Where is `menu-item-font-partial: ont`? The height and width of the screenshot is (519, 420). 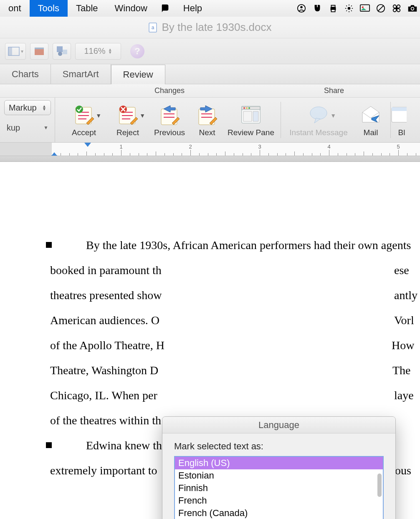 menu-item-font-partial: ont is located at coordinates (15, 8).